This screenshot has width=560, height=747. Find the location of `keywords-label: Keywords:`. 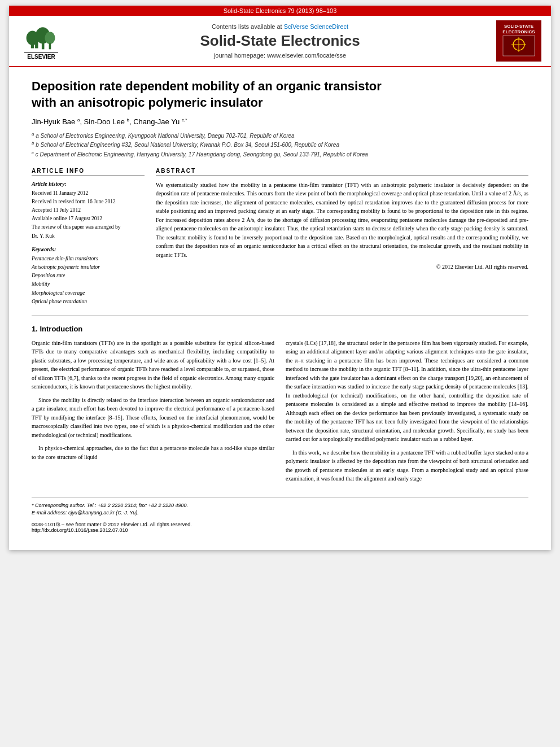

keywords-label: Keywords: is located at coordinates (88, 250).